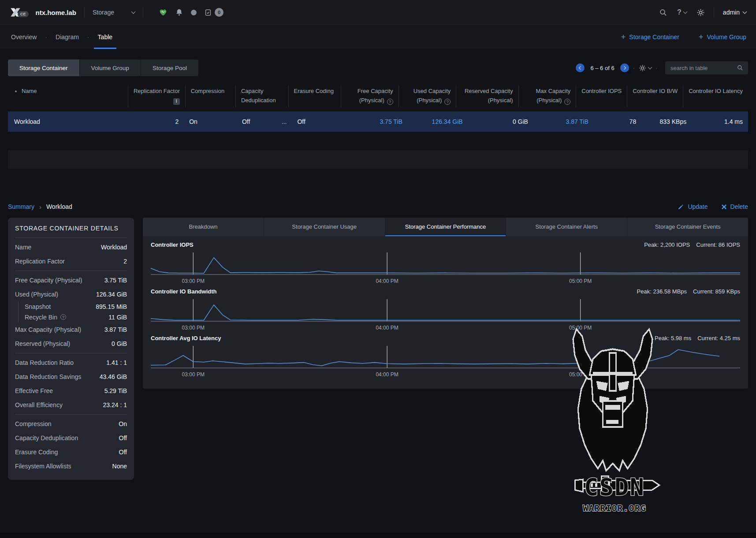 The width and height of the screenshot is (756, 538). What do you see at coordinates (71, 344) in the screenshot?
I see `detail-row-reserved-physical: Reserved (Physical)0 GiB` at bounding box center [71, 344].